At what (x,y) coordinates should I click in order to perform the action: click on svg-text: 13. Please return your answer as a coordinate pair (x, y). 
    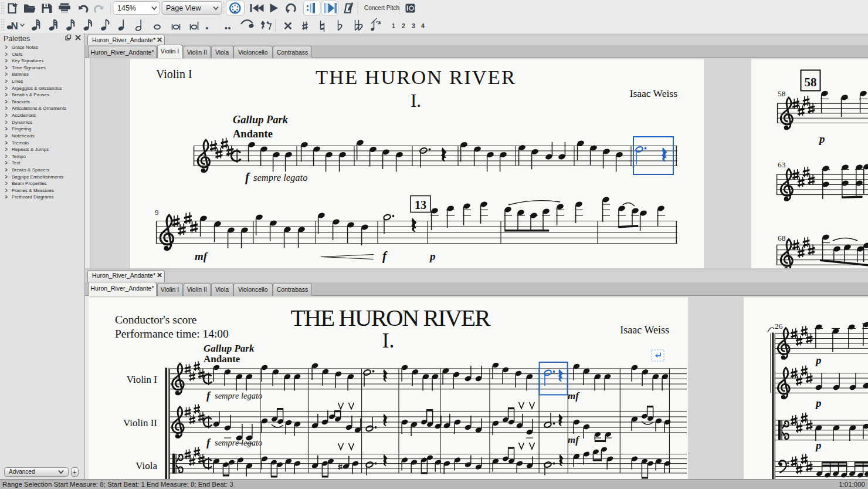
    Looking at the image, I should click on (421, 205).